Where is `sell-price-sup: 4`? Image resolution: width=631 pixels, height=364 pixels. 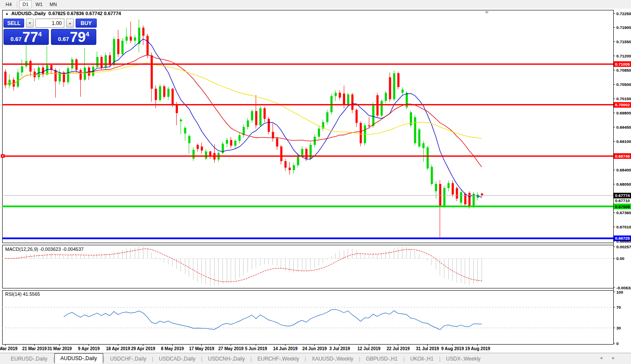
sell-price-sup: 4 is located at coordinates (40, 34).